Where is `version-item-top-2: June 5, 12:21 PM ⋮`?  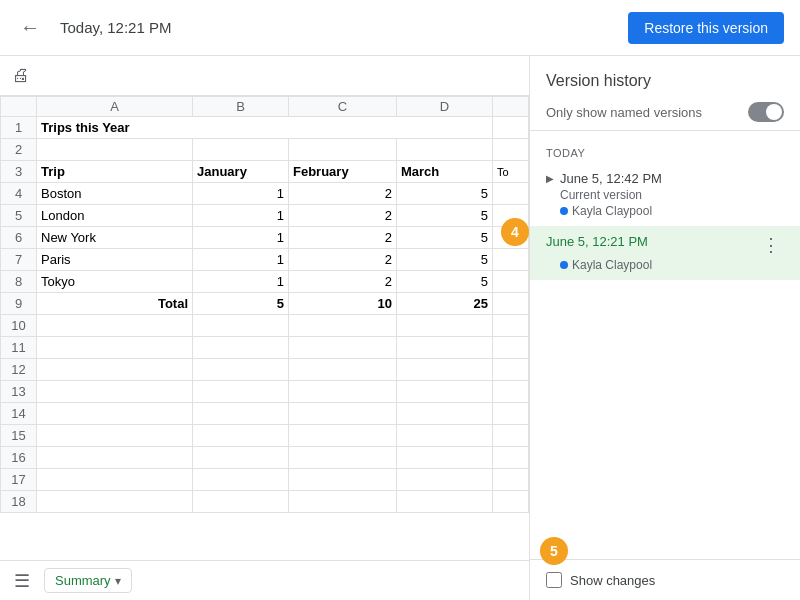
version-item-top-2: June 5, 12:21 PM ⋮ is located at coordinates (665, 245).